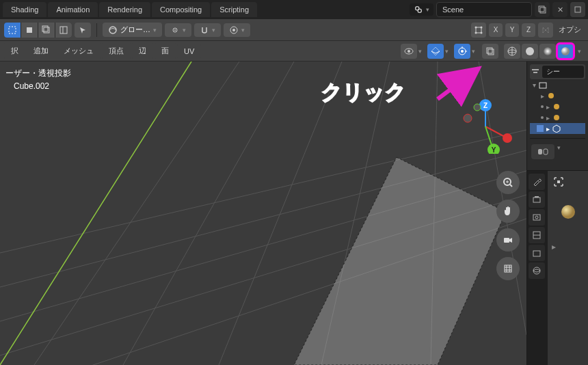  Describe the element at coordinates (38, 80) in the screenshot. I see `viewport-info-overlay: ーザー・透視投影 Cube.002` at that location.